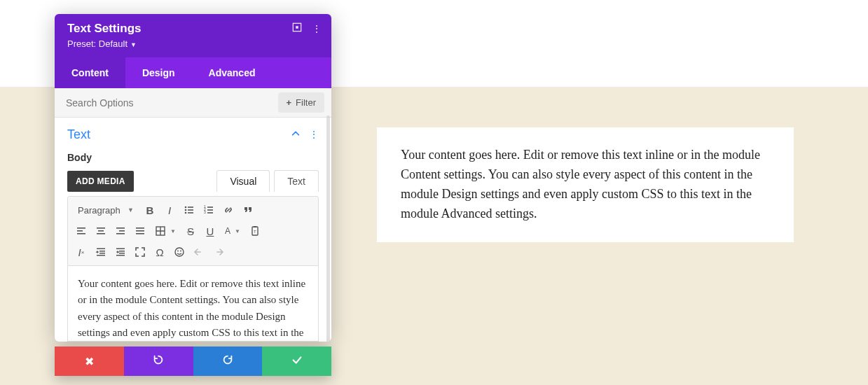 This screenshot has height=385, width=868. I want to click on align-center-button, so click(101, 231).